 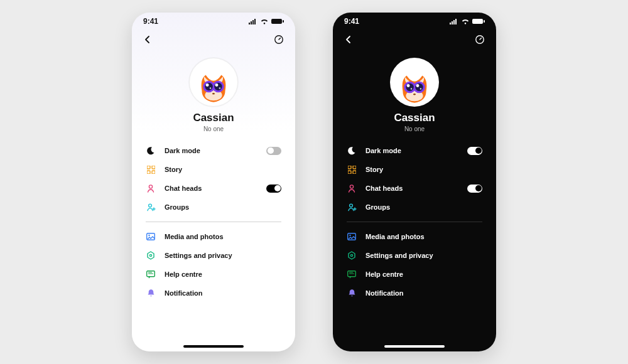 I want to click on status-icons, so click(x=266, y=21).